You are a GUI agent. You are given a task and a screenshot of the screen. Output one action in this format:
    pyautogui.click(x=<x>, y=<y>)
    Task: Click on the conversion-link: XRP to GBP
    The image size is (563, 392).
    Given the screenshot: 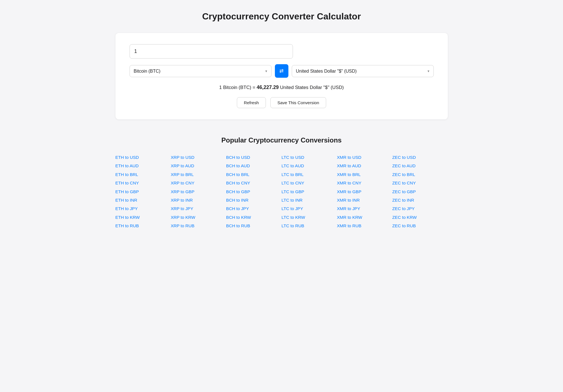 What is the action you would take?
    pyautogui.click(x=198, y=192)
    